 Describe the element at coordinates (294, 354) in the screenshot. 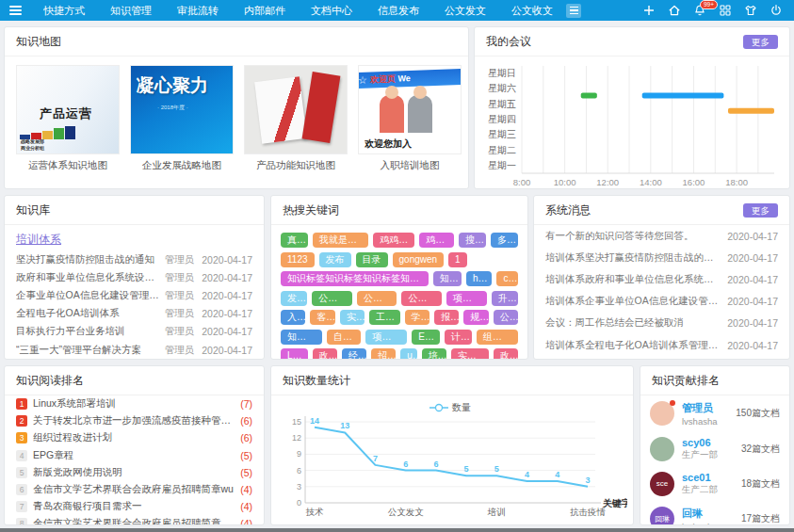

I see `keyword-tag: Linux` at that location.